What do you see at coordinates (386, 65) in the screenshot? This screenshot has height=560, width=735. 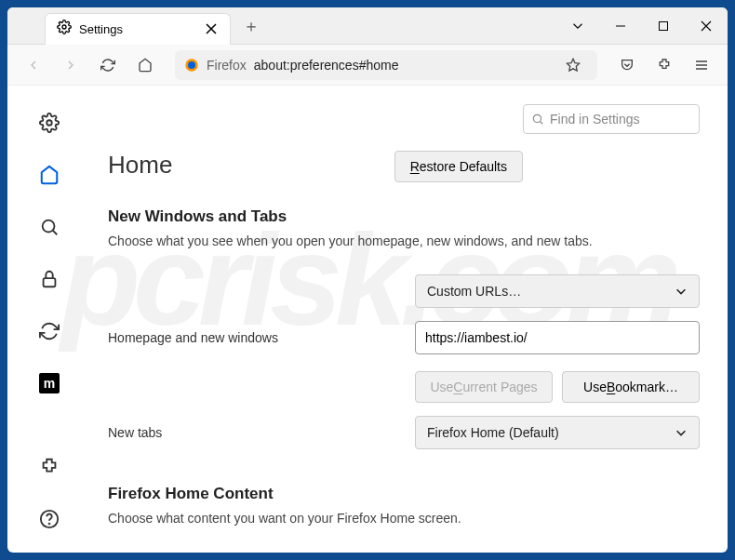 I see `url-bar: Firefox about:preferences#home` at bounding box center [386, 65].